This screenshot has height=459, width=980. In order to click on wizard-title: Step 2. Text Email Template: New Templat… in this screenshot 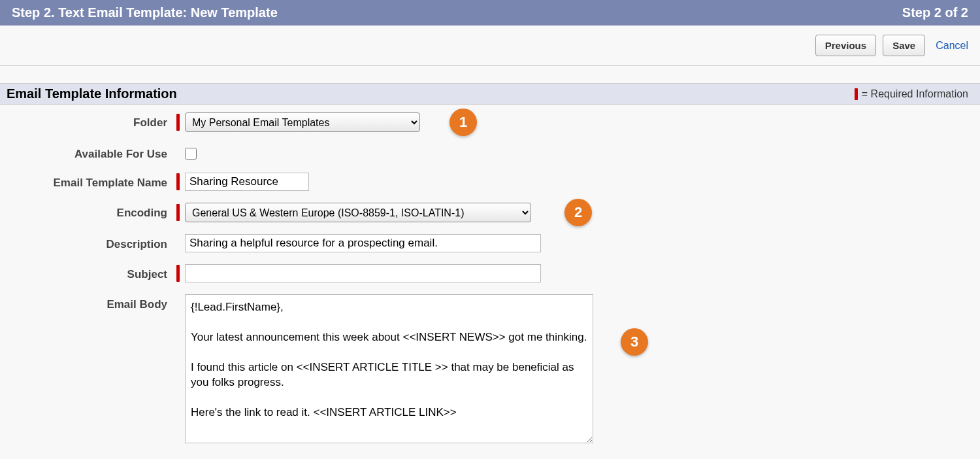, I will do `click(145, 13)`.